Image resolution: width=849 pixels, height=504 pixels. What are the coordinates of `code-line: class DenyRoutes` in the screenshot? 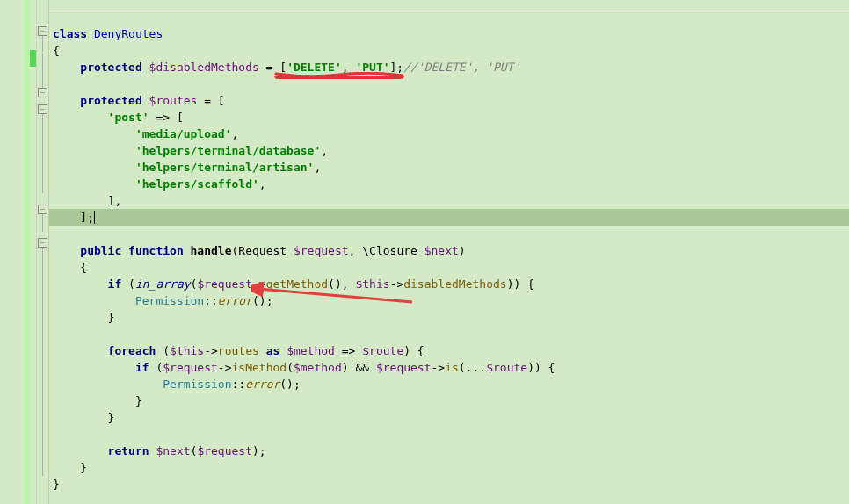 It's located at (449, 33).